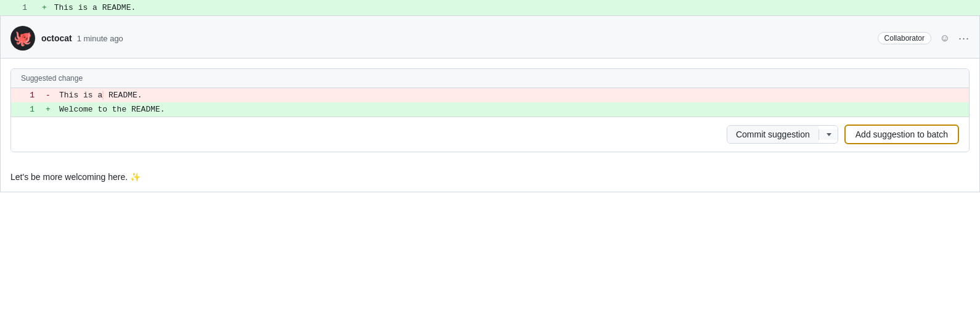 This screenshot has width=980, height=323. I want to click on diff-row-removed-number: 1, so click(27, 95).